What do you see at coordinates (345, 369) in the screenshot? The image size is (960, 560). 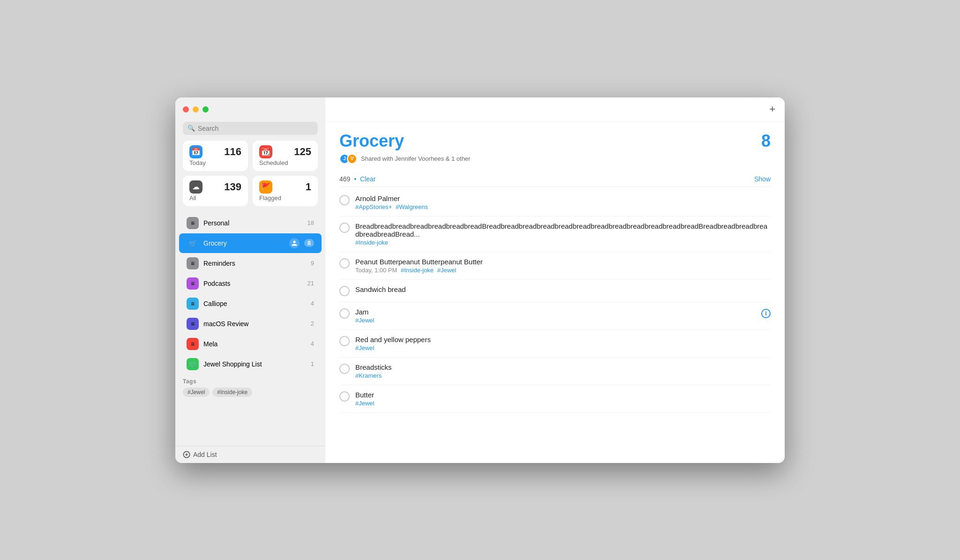 I see `checkbox-breadsticks` at bounding box center [345, 369].